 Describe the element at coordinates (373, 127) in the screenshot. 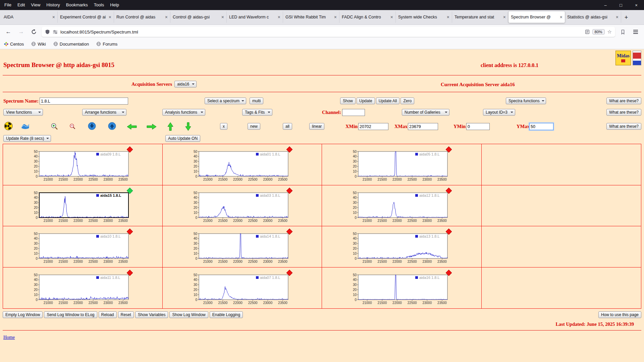

I see `xmin-input` at that location.